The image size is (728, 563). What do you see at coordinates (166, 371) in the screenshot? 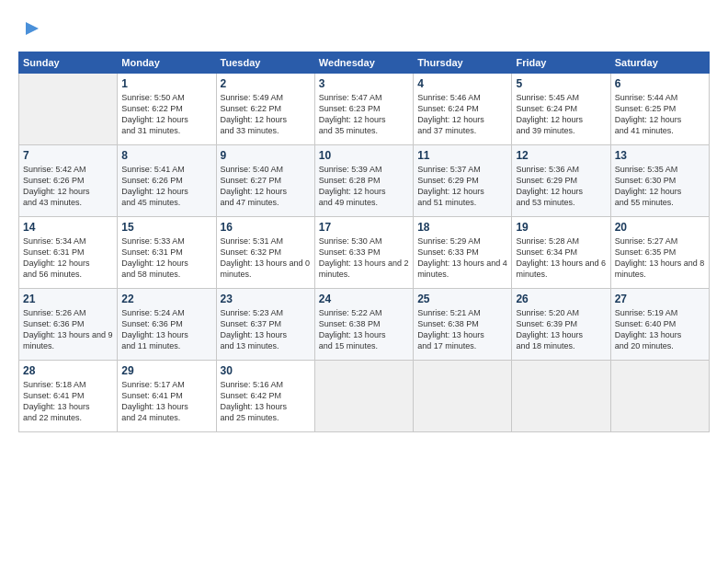
I see `day-number: 29` at bounding box center [166, 371].